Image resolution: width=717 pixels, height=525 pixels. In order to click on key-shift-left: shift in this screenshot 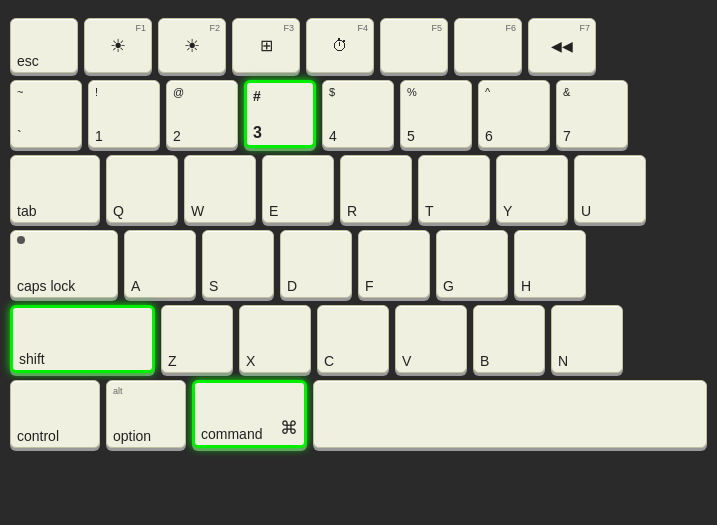, I will do `click(82, 339)`.